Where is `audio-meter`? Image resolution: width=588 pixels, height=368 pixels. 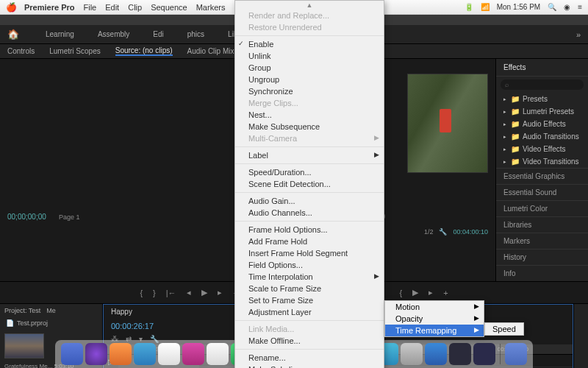
audio-meter is located at coordinates (581, 336).